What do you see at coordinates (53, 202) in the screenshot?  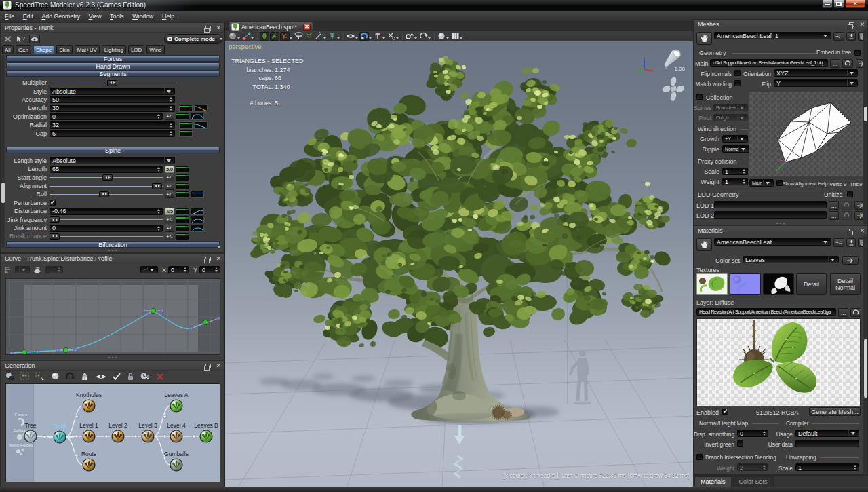 I see `perturbance-checkbox` at bounding box center [53, 202].